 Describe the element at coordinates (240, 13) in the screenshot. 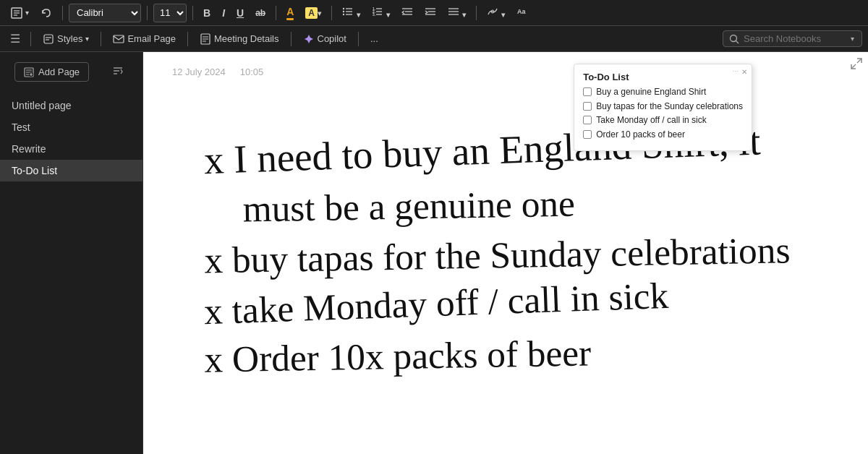

I see `underline-btn: U` at that location.